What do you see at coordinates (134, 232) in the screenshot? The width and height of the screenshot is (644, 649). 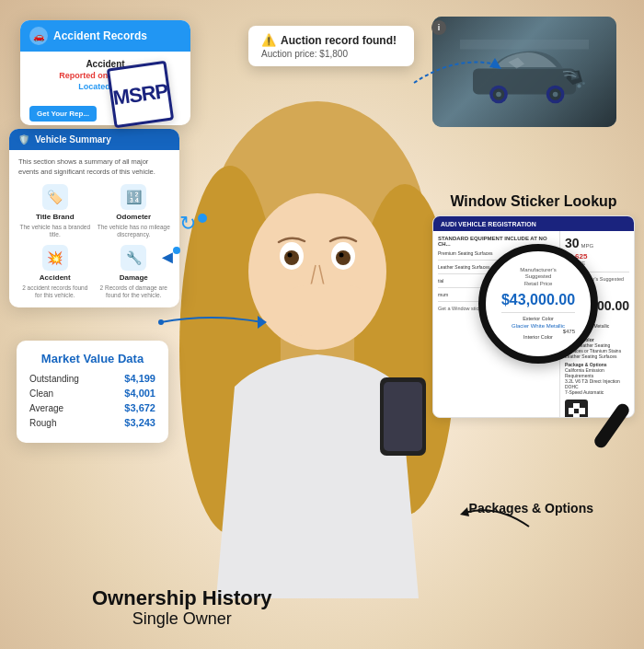 I see `odometer-sub: The vehicle has no mileage discrepancy.` at bounding box center [134, 232].